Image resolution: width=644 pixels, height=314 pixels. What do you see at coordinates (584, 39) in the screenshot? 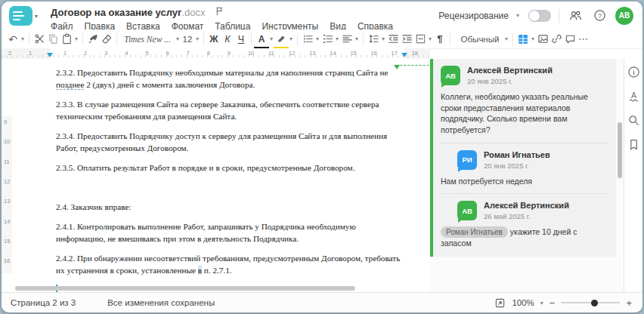
I see `toolbar-more-button: ⋯` at bounding box center [584, 39].